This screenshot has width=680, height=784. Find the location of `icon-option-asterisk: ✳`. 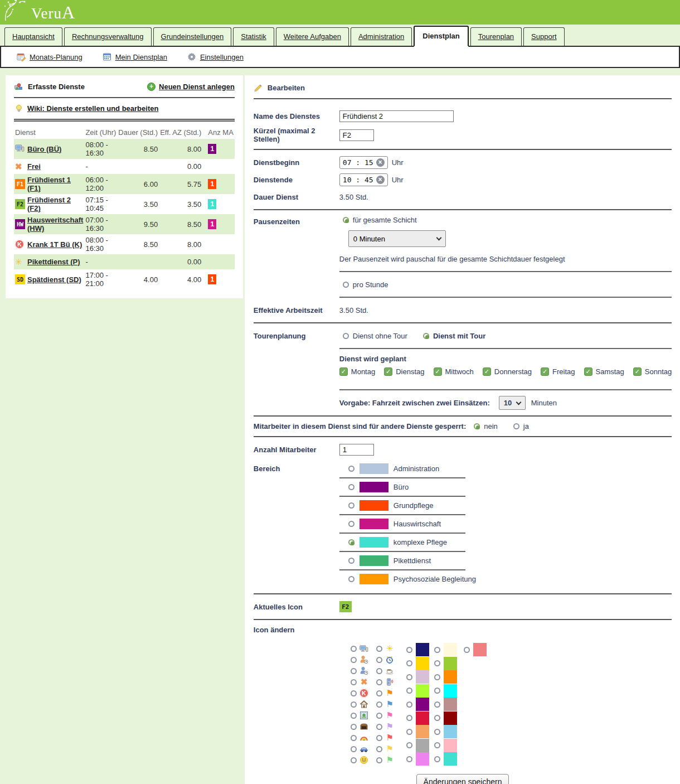

icon-option-asterisk: ✳ is located at coordinates (391, 649).